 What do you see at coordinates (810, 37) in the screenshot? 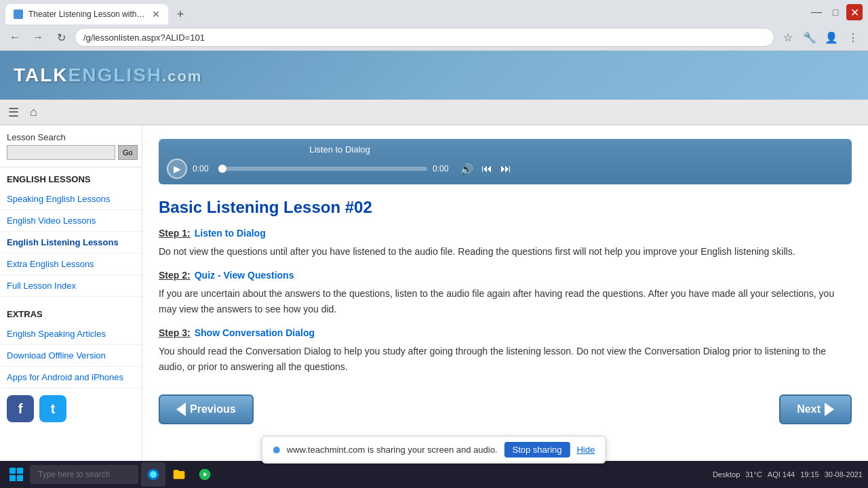
I see `extensions-button: 🔧` at bounding box center [810, 37].